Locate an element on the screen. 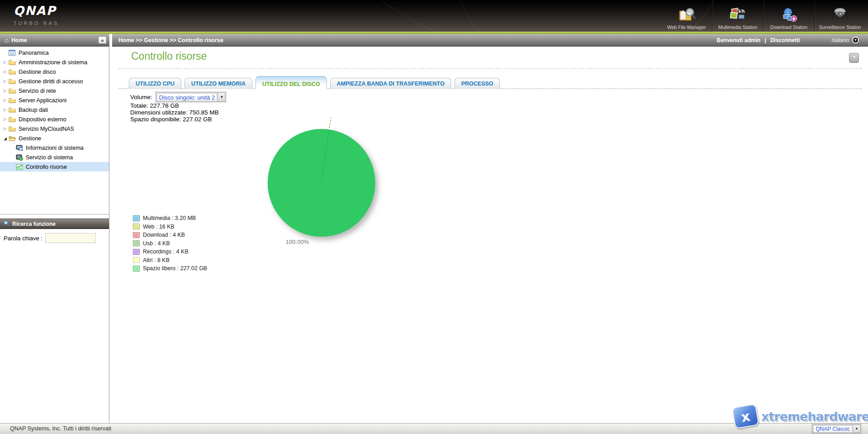  tree-item-amministrazione-di-sistema: ▷ Amministrazione di sistema is located at coordinates (54, 62).